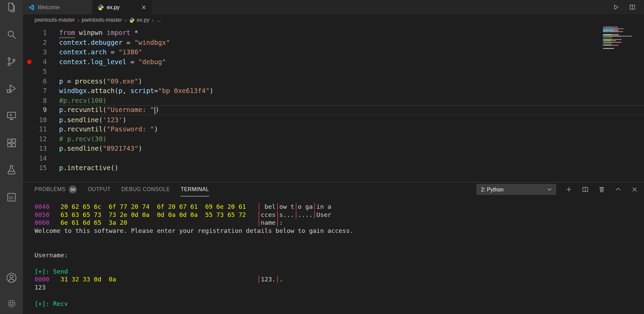 This screenshot has width=644, height=314. I want to click on code-token: (, so click(101, 149).